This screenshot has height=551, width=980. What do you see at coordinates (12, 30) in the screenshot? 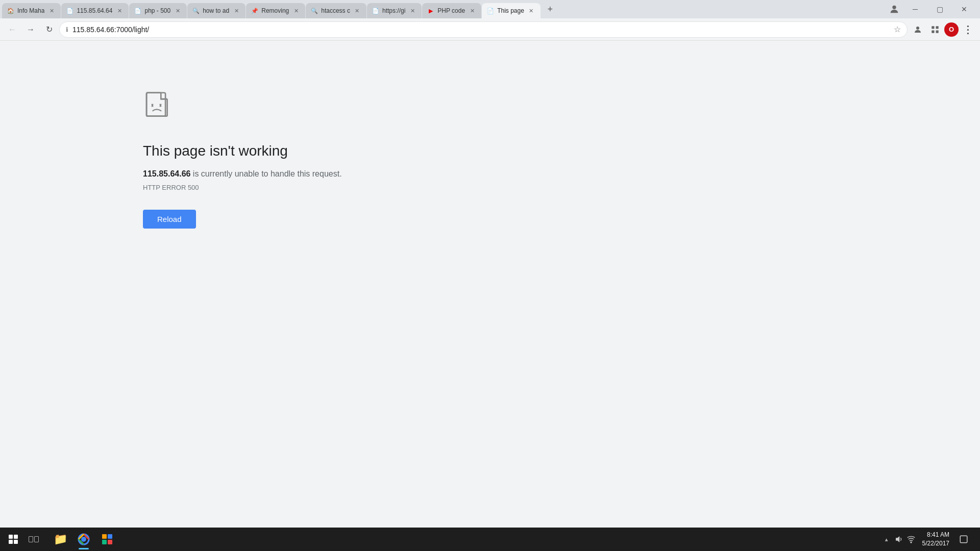
I see `back-button: ←` at bounding box center [12, 30].